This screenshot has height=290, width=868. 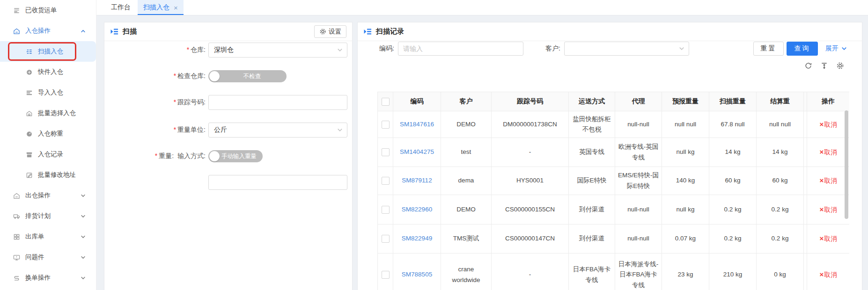 I want to click on refresh-icon, so click(x=808, y=65).